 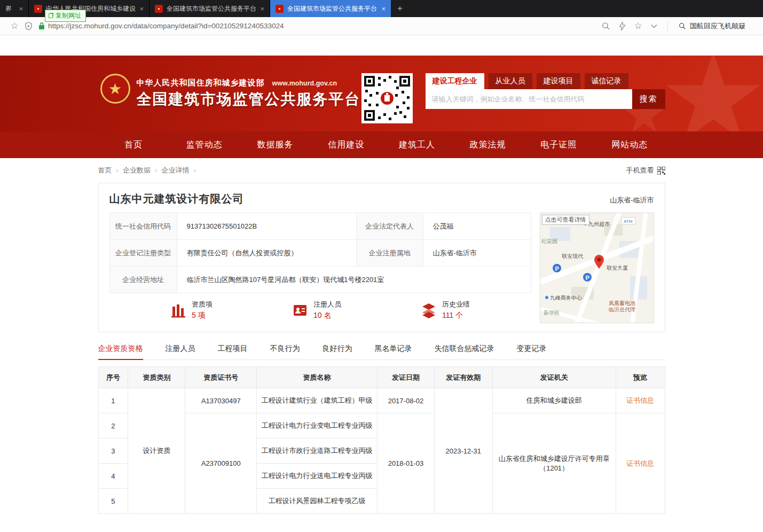 I want to click on map-label-supermarket: 九州超市, so click(x=599, y=224).